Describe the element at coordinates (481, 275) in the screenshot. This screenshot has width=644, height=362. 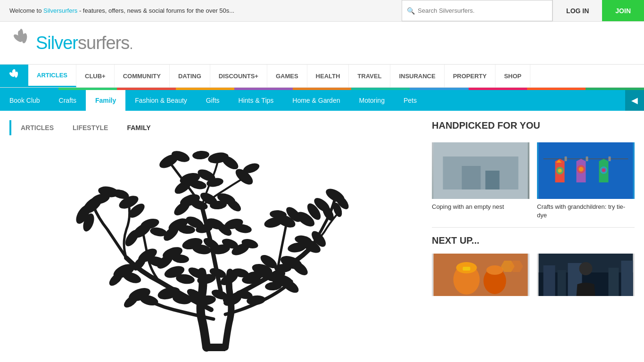
I see `next-card-img-honey` at that location.